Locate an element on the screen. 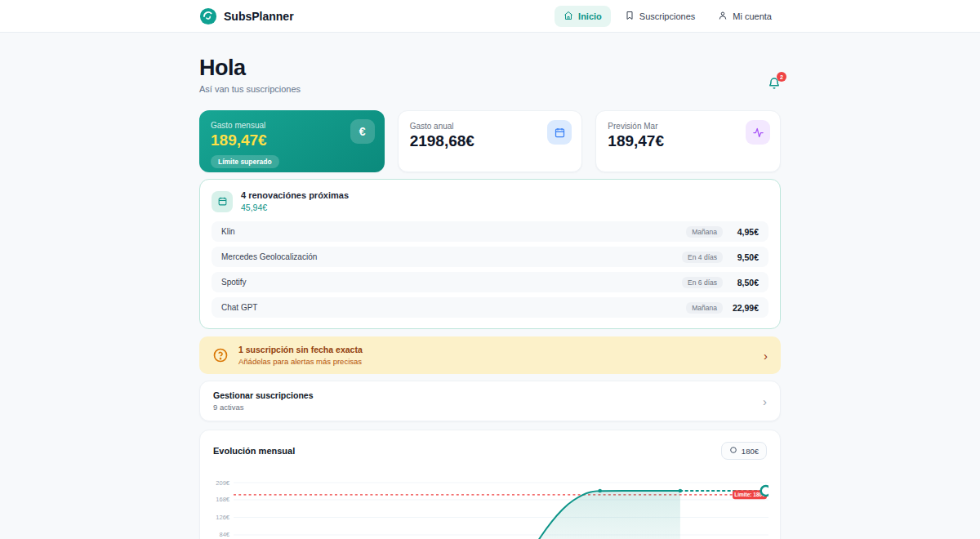 This screenshot has height=539, width=980. warning-title: 1 suscripción sin fecha exacta is located at coordinates (301, 350).